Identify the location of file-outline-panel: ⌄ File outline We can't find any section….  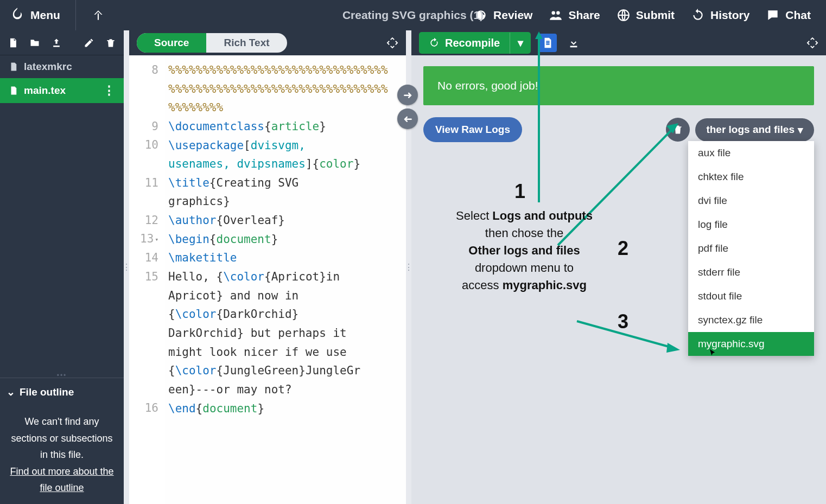
(62, 441).